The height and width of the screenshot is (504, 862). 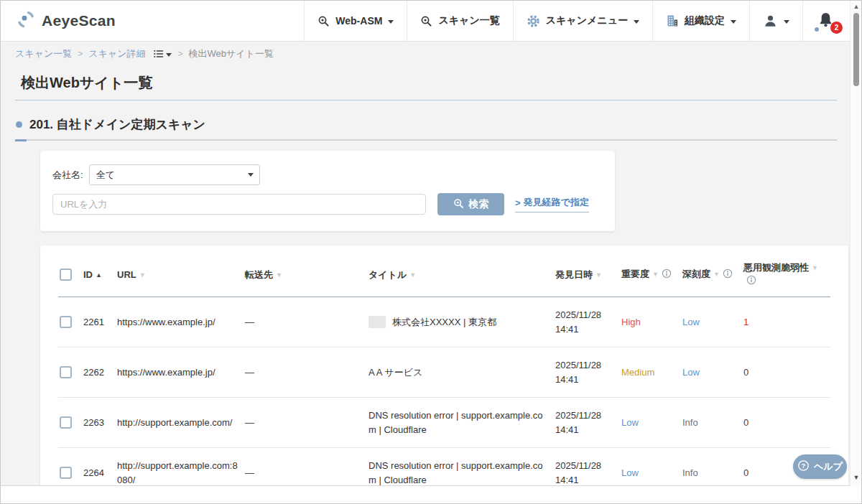 What do you see at coordinates (444, 467) in the screenshot?
I see `table-row: 2264http://support.example.com:8080/—DNS…` at bounding box center [444, 467].